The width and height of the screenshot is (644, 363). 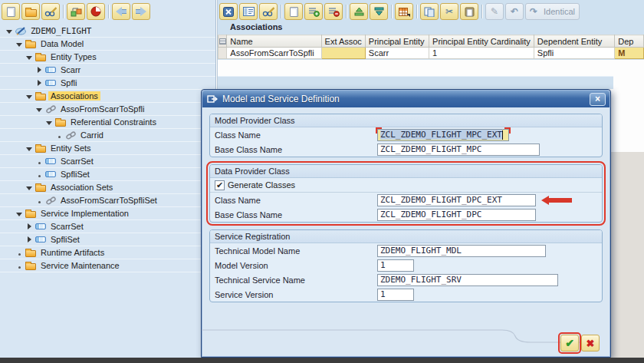 I want to click on column-header: Principal Entity, so click(x=397, y=41).